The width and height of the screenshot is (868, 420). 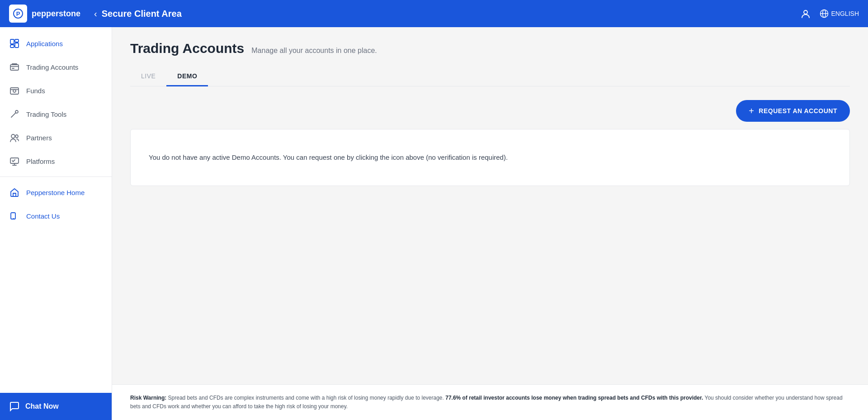 I want to click on risk-warning-text1: Spread bets and CFDs are complex instrum…, so click(x=306, y=398).